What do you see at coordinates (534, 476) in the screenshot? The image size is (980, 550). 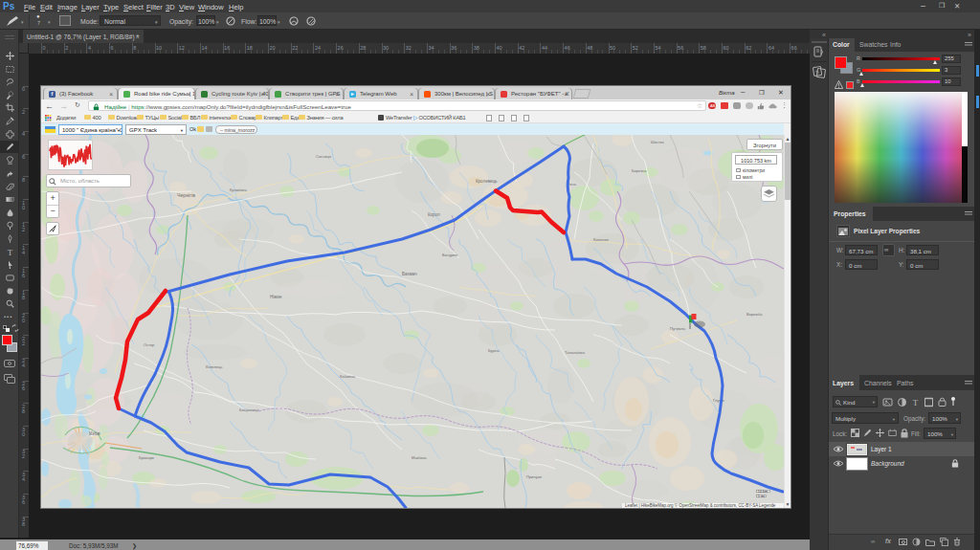 I see `svg-text: Прилуки` at bounding box center [534, 476].